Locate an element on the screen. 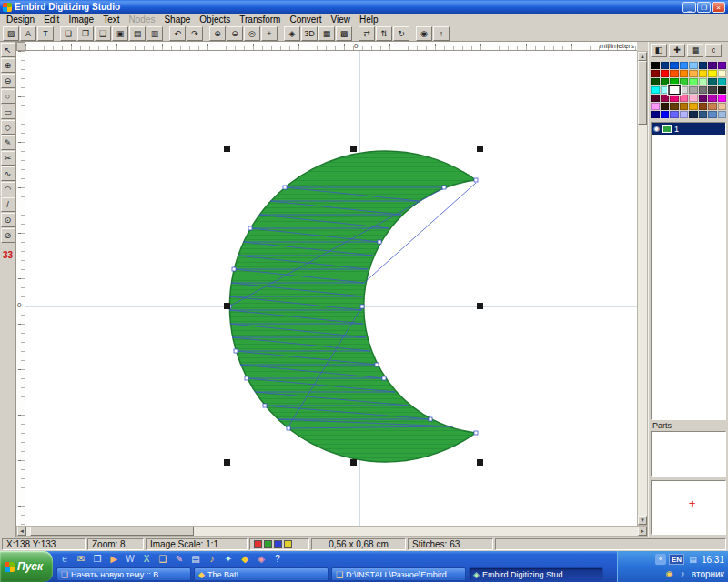 This screenshot has height=582, width=728. object-list-item-selected: ◉ 1 is located at coordinates (688, 129).